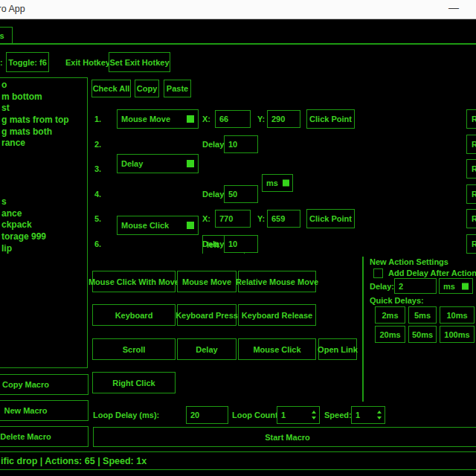 The height and width of the screenshot is (476, 476). I want to click on macro-list: o m bottom st g mats from top g mats bot…, so click(44, 223).